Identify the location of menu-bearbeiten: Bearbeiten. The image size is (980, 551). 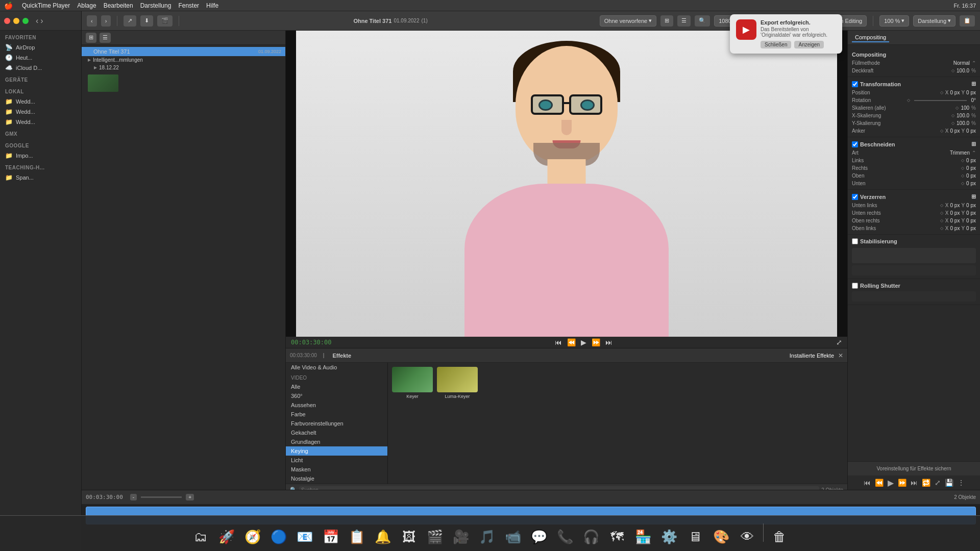
(118, 6).